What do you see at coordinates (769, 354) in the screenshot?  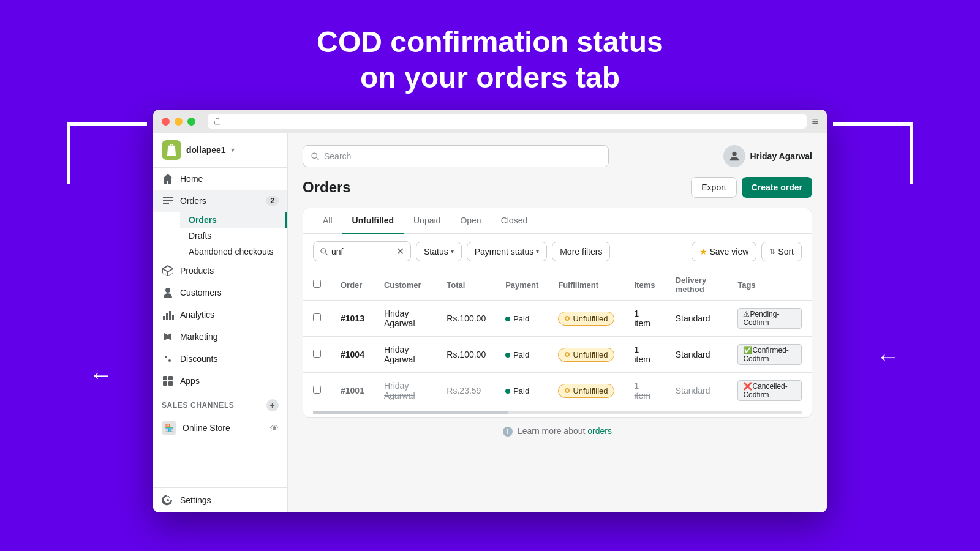 I see `tag-badge-1004: ✅Confirmed-Codfirm` at bounding box center [769, 354].